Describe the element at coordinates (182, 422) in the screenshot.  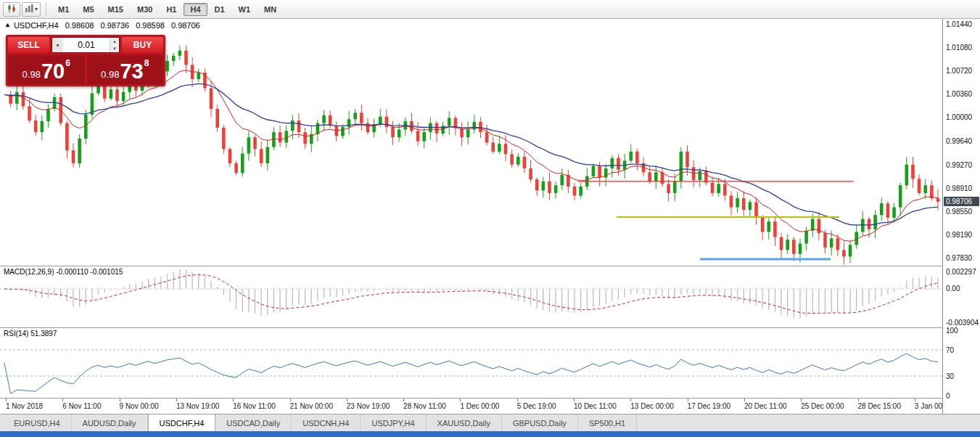
I see `tab-usdchf-h4: USDCHF,H4` at that location.